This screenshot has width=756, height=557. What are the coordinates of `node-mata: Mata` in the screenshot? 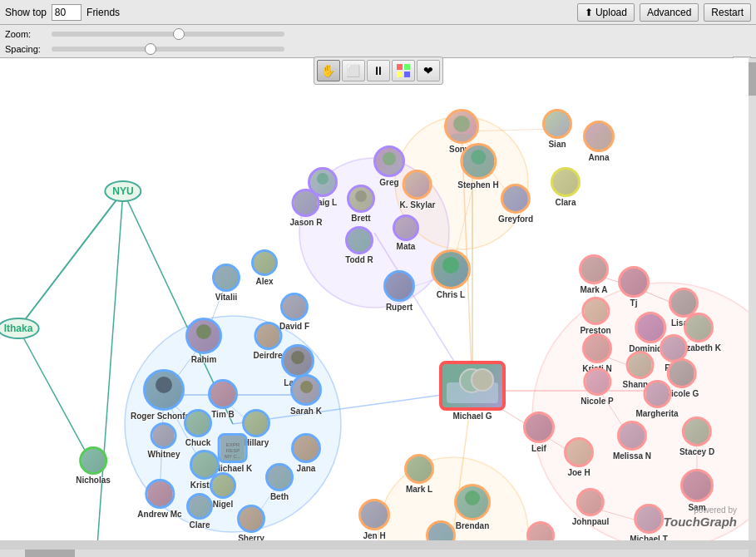 It's located at (406, 233).